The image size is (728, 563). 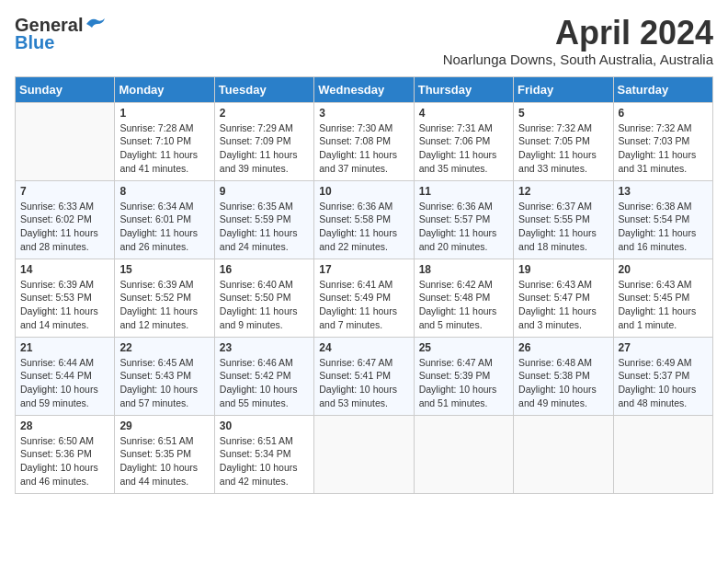 What do you see at coordinates (463, 298) in the screenshot?
I see `calendar-day-cell: 18Sunrise: 6:42 AM Sunset: 5:48 PM Dayli…` at bounding box center [463, 298].